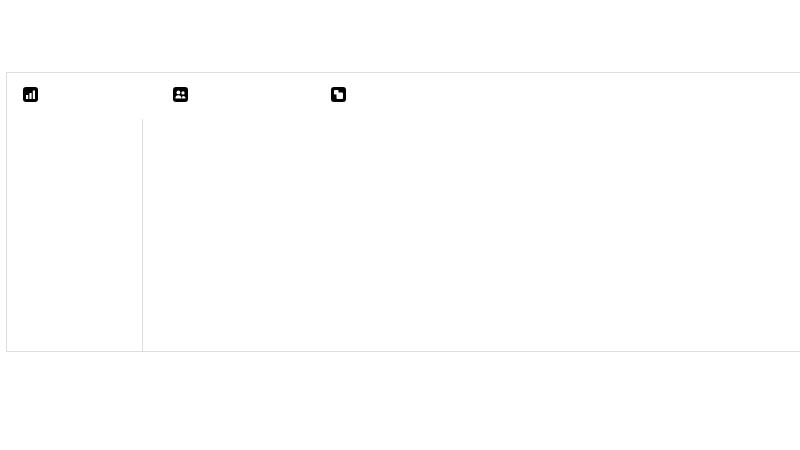  What do you see at coordinates (184, 94) in the screenshot?
I see `tab-demographics` at bounding box center [184, 94].